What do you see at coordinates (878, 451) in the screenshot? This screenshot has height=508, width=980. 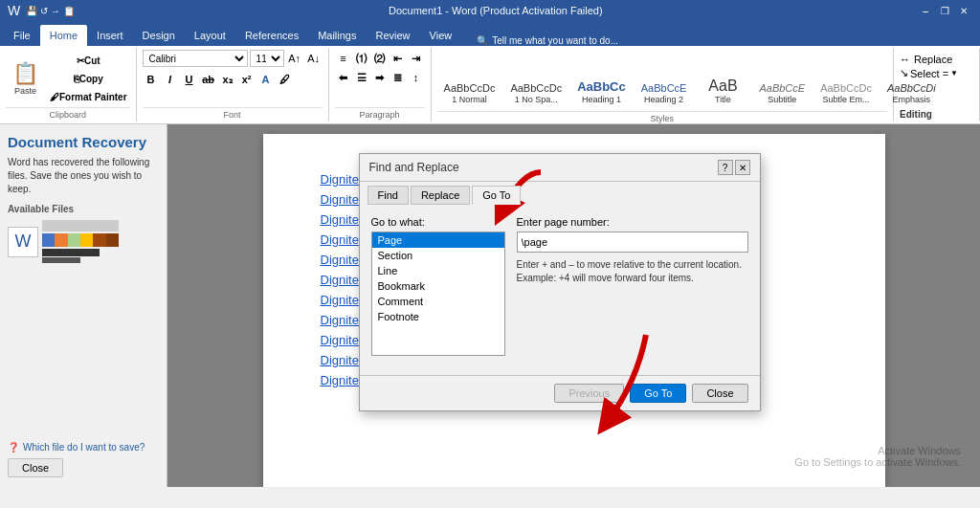 I see `watermark-line1: Activate Windows` at bounding box center [878, 451].